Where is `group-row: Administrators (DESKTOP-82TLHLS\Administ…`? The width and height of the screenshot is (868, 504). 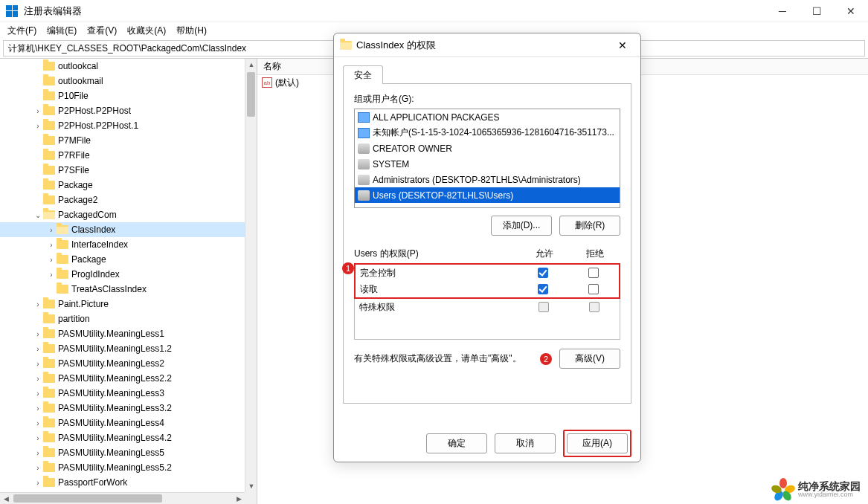
group-row: Administrators (DESKTOP-82TLHLS\Administ… is located at coordinates (487, 180).